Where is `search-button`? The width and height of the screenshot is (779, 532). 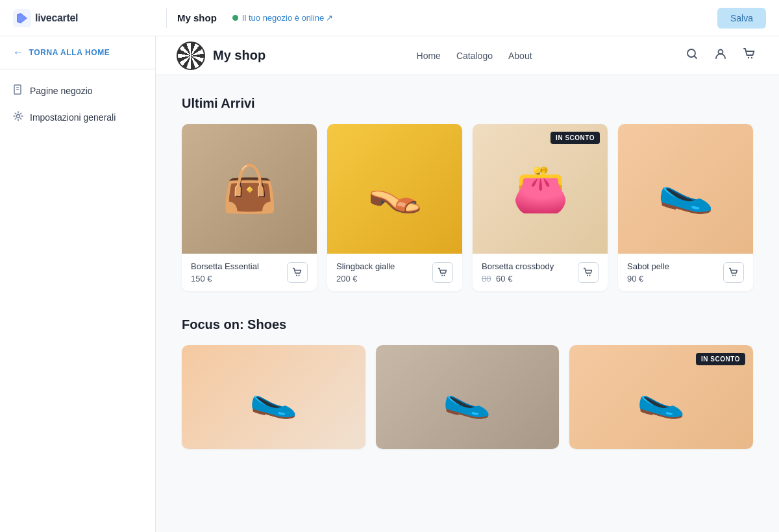 search-button is located at coordinates (692, 56).